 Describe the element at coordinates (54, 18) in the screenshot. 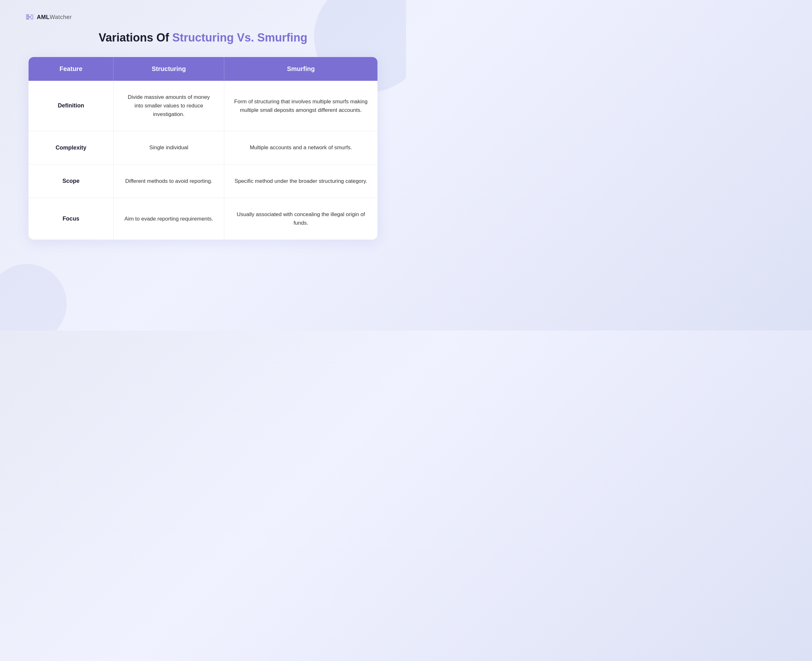

I see `logo-text: AMLWatcher` at that location.